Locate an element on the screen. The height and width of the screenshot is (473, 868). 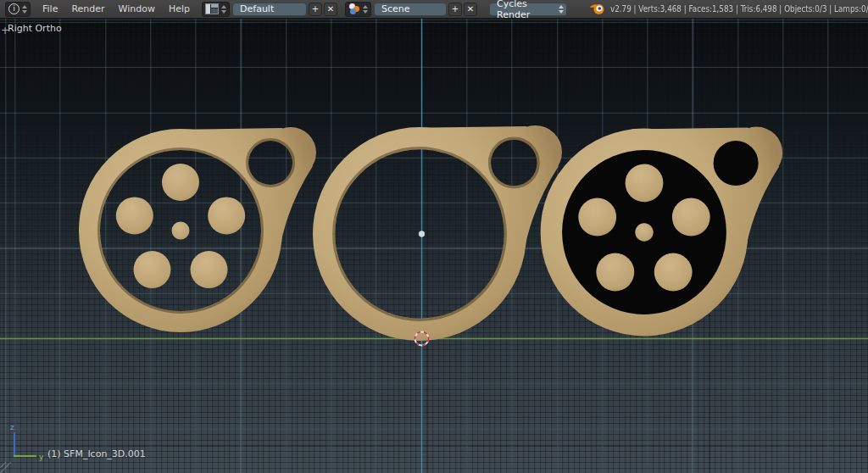
editor-type-selector: i is located at coordinates (18, 9).